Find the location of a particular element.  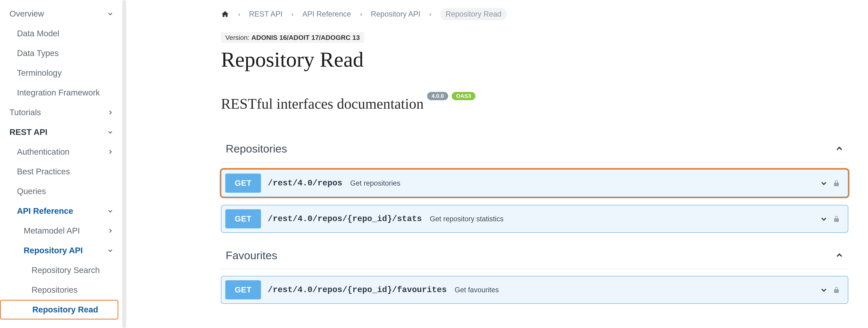

sidebar-item-data-types: Data Types is located at coordinates (63, 53).